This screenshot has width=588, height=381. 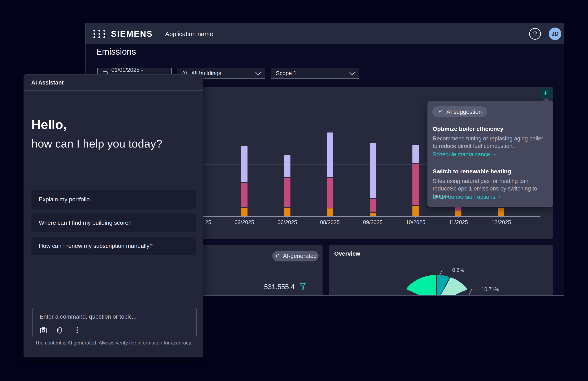 What do you see at coordinates (330, 222) in the screenshot?
I see `x-axis-label: 08/2025` at bounding box center [330, 222].